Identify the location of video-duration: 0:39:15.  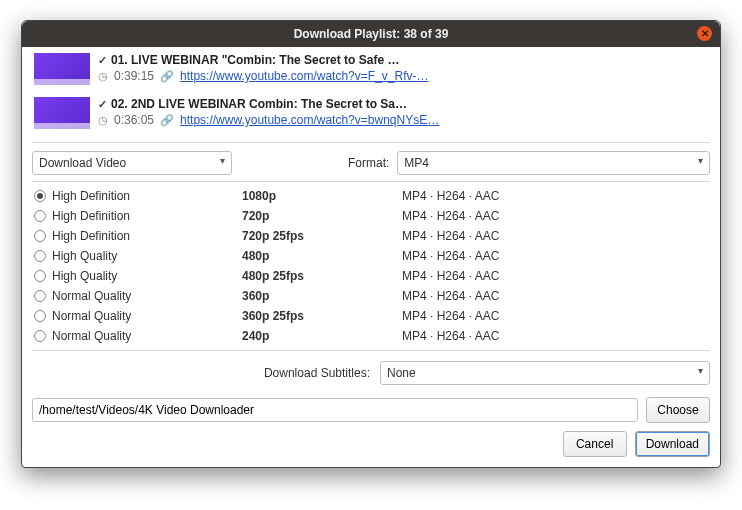
(134, 76).